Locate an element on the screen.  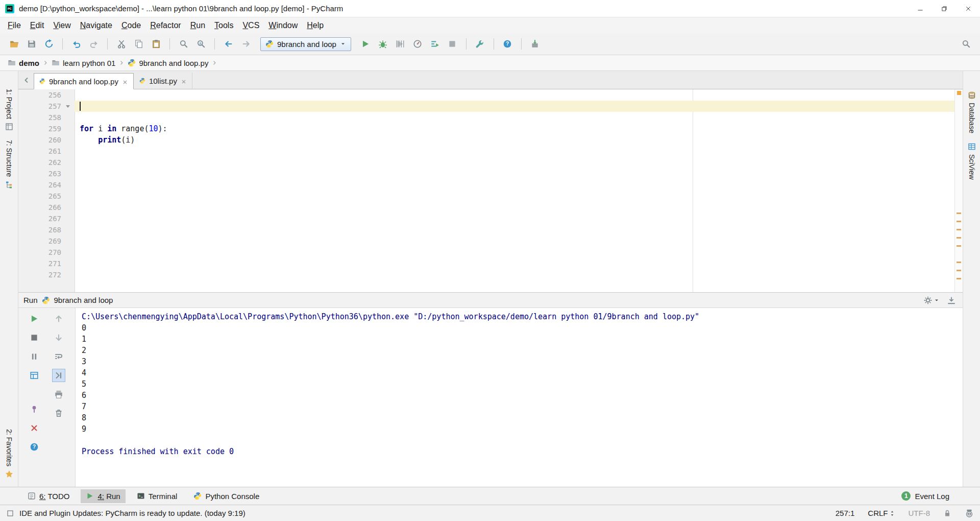
console-line: 3 is located at coordinates (520, 362).